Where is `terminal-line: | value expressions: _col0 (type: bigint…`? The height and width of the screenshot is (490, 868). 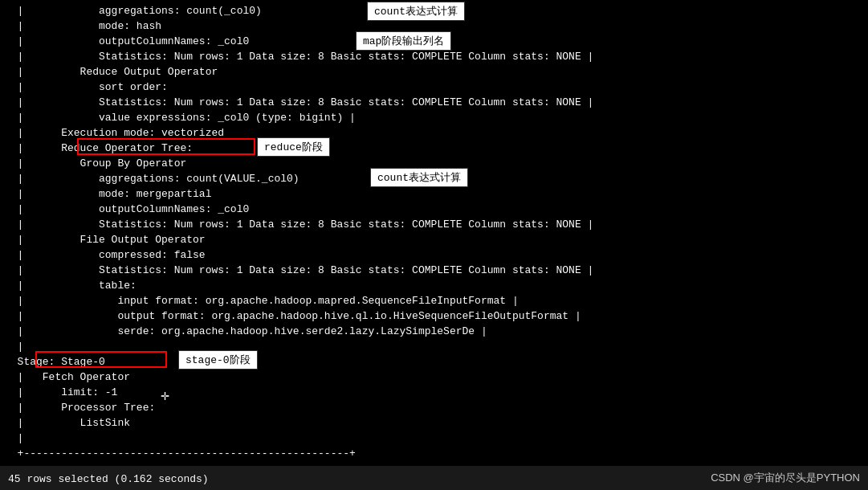
terminal-line: | value expressions: _col0 (type: bigint… is located at coordinates (434, 117).